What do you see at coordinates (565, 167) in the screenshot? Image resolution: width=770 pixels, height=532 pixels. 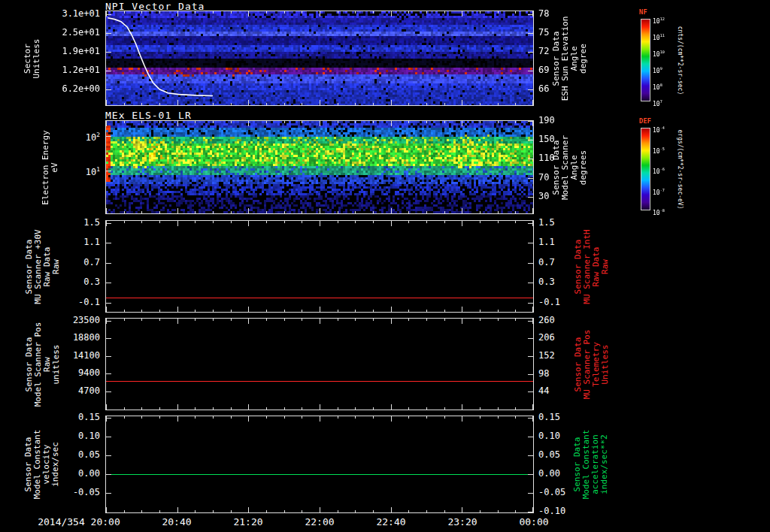 I see `axis-label-right-els-spectrogram-line: Model Scanner` at bounding box center [565, 167].